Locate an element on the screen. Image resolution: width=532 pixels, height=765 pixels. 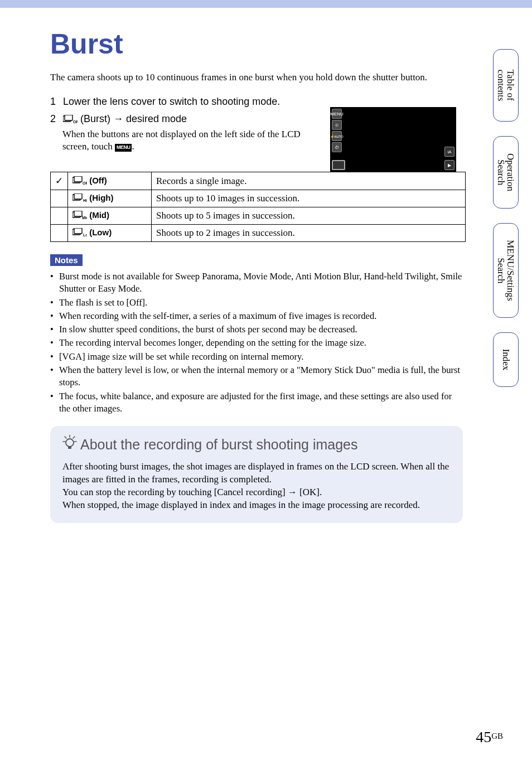
mode-low-label: Lo (Low) is located at coordinates (110, 233).